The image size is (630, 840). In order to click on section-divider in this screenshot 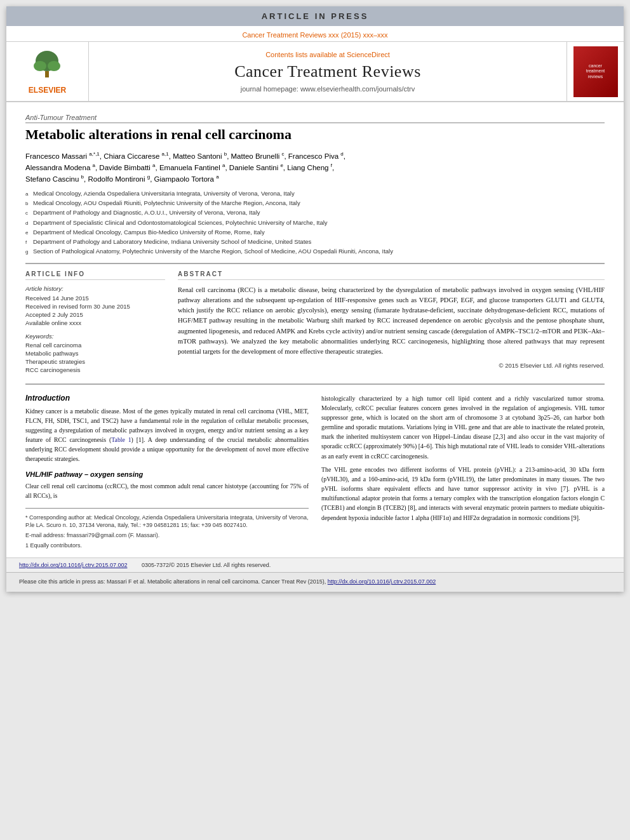, I will do `click(315, 384)`.